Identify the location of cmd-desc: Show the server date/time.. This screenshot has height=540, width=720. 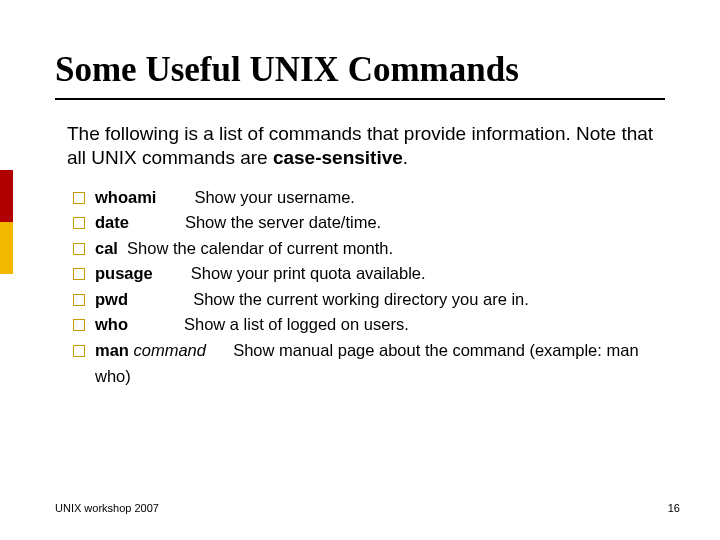
(283, 222).